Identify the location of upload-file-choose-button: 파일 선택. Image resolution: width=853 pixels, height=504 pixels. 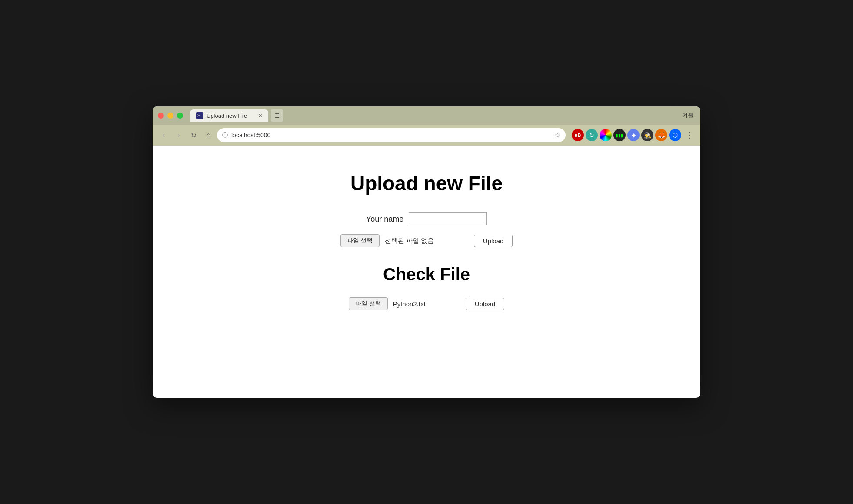
(360, 241).